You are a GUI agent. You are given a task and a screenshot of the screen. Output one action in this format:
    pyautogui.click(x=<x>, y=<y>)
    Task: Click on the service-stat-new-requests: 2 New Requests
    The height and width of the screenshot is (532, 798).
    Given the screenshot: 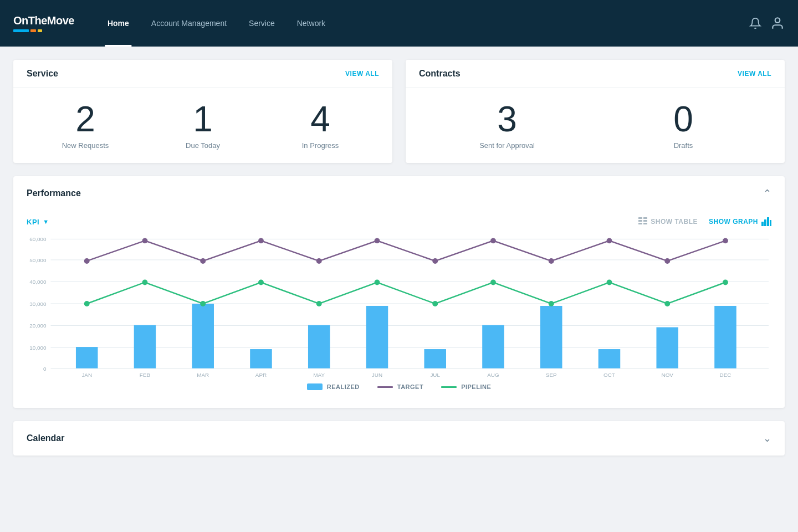 What is the action you would take?
    pyautogui.click(x=85, y=125)
    